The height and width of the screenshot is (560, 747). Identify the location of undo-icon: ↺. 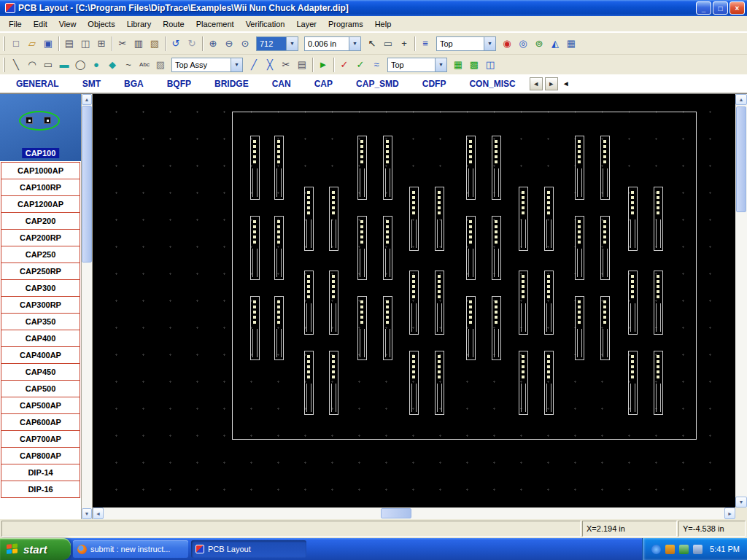
(176, 44).